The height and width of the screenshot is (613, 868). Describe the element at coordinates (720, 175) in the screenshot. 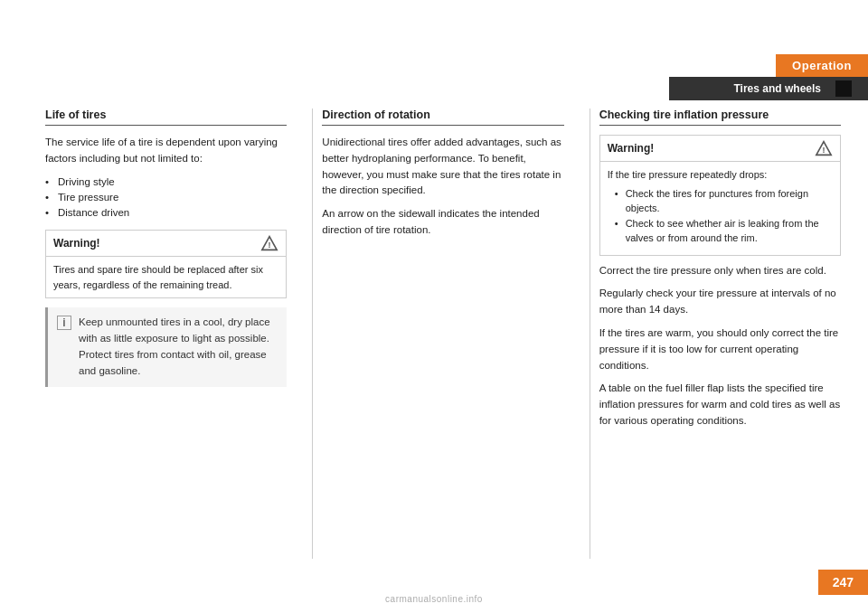

I see `inflation-warning-intro: If the tire pressure repeatedly drops:` at that location.